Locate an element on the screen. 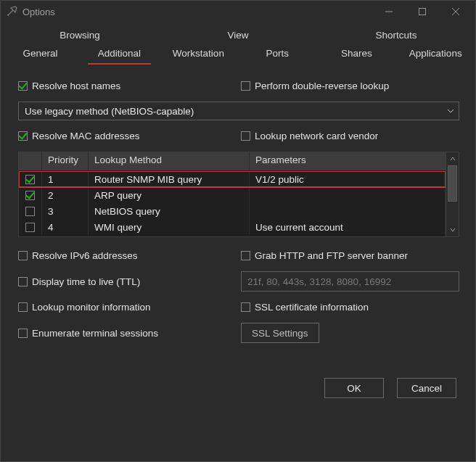  scroll-down-button is located at coordinates (453, 230).